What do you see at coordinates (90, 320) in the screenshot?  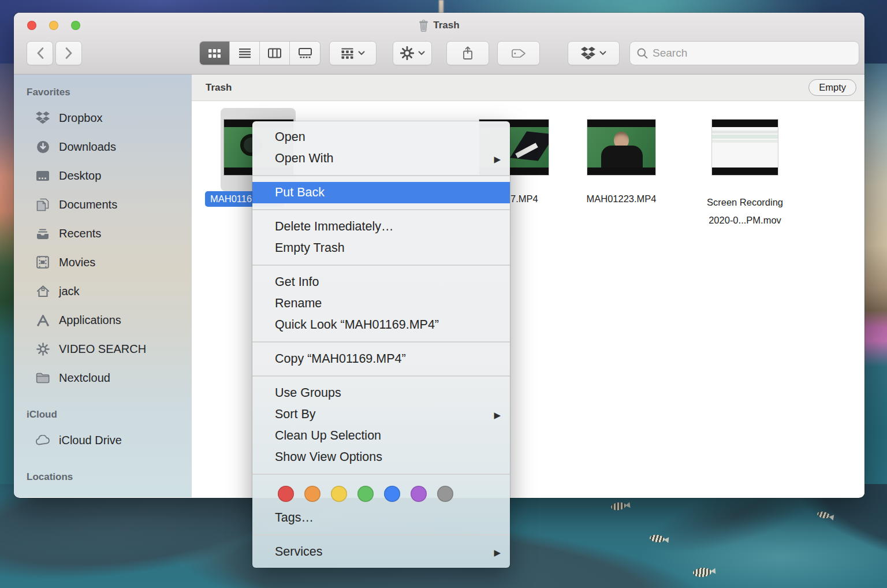 I see `sidebar-item-label: Applications` at bounding box center [90, 320].